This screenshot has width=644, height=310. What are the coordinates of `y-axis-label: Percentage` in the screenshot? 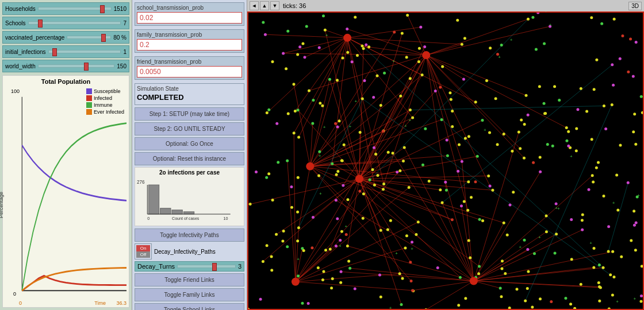 It's located at (2, 205).